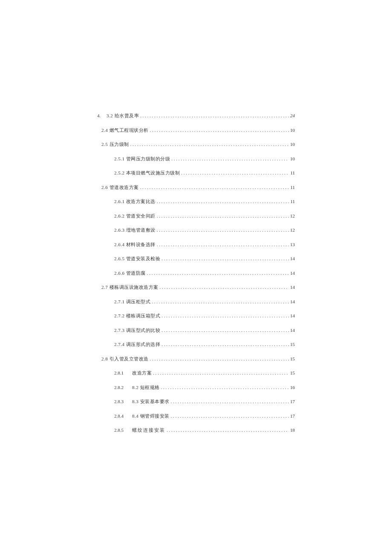 This screenshot has width=392, height=555. Describe the element at coordinates (205, 201) in the screenshot. I see `toc-entry: 2.6.1 改造方案比选11` at that location.